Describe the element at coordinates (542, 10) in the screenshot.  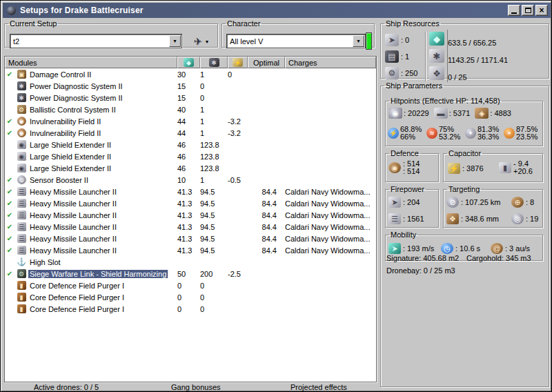
I see `close-button: ×` at that location.